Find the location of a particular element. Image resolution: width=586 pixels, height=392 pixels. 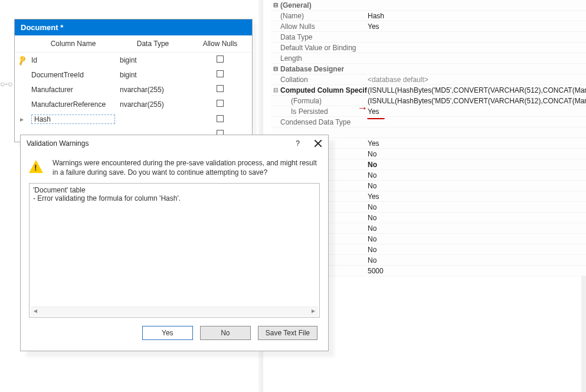

prop-formula: (Formula) is located at coordinates (324, 101).